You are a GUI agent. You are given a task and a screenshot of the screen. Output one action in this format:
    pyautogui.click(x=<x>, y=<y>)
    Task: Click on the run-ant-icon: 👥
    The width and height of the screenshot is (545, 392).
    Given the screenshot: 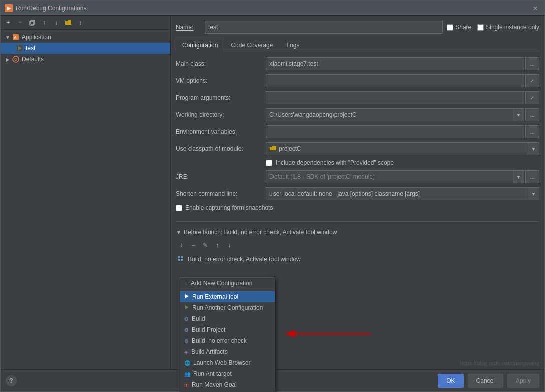 What is the action you would take?
    pyautogui.click(x=187, y=374)
    